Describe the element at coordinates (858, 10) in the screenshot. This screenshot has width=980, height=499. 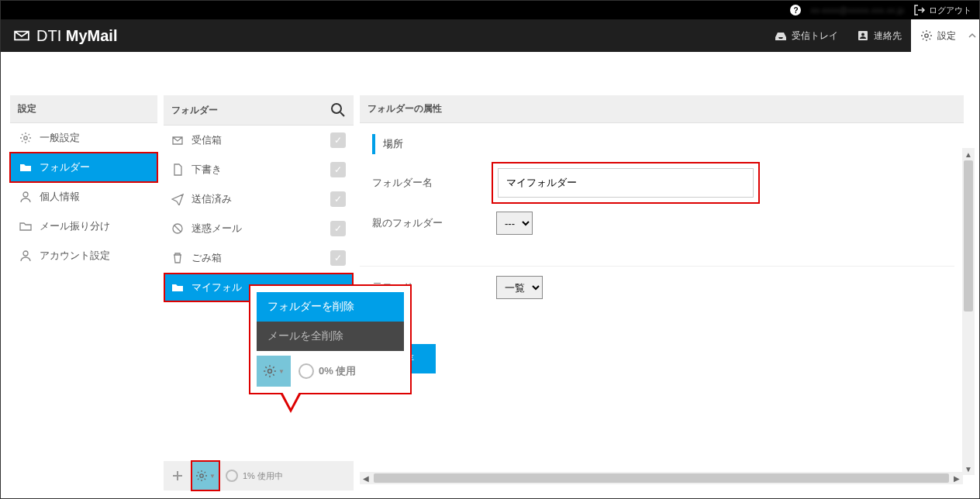
I see `account-email: xx-xxxx@xxxxx.xxx.xx.jp` at that location.